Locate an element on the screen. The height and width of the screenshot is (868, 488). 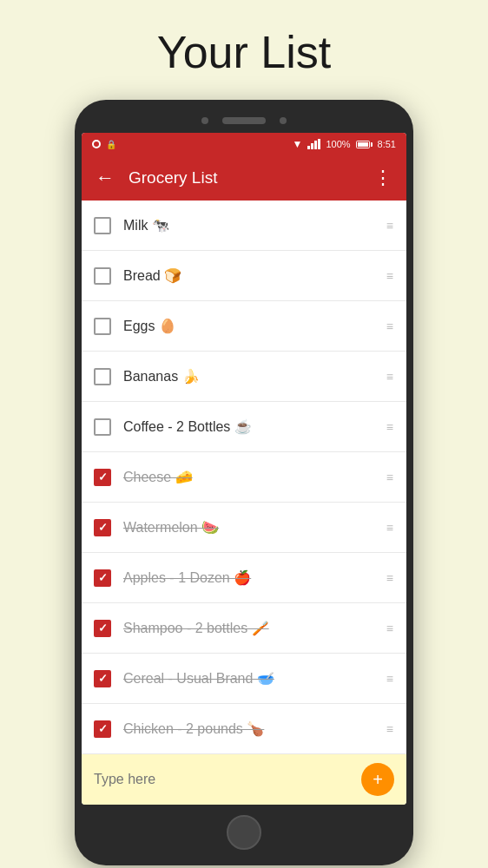
wifi-icon: ▼ is located at coordinates (298, 144).